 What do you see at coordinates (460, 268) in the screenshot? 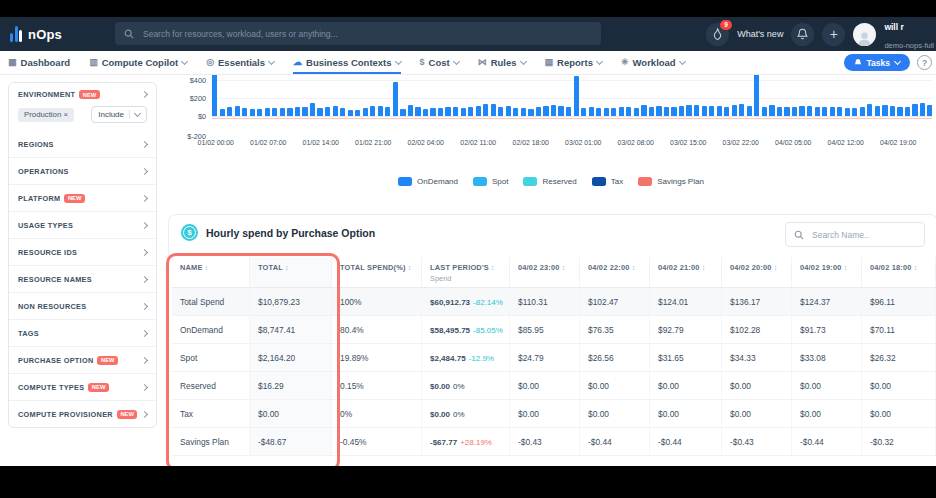
I see `column-header-label: LAST PERIOD'S` at bounding box center [460, 268].